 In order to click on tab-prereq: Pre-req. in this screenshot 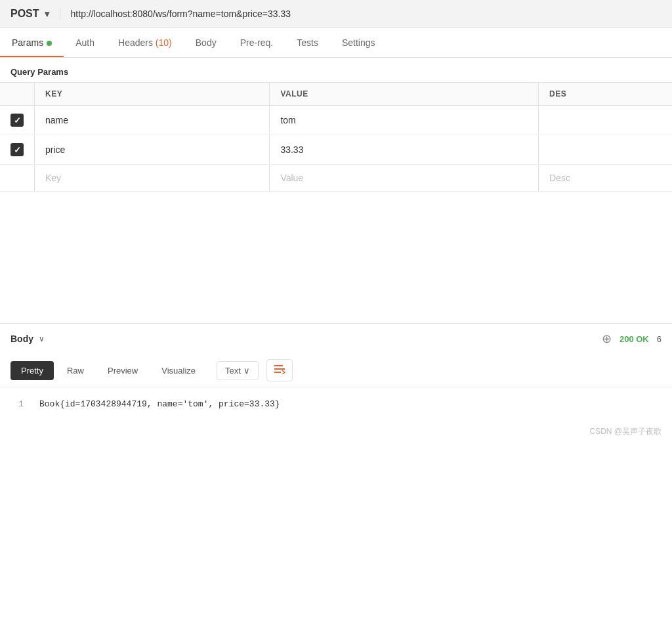, I will do `click(257, 43)`.